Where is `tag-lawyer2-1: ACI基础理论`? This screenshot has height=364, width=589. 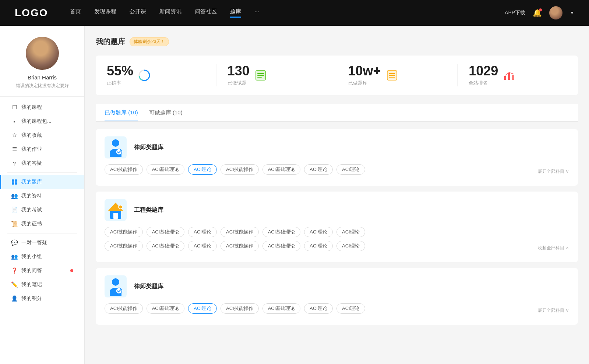 tag-lawyer2-1: ACI基础理论 is located at coordinates (166, 308).